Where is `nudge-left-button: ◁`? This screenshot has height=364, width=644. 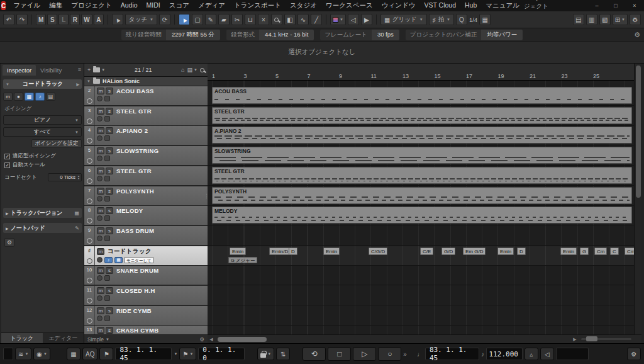 nudge-left-button: ◁ is located at coordinates (353, 20).